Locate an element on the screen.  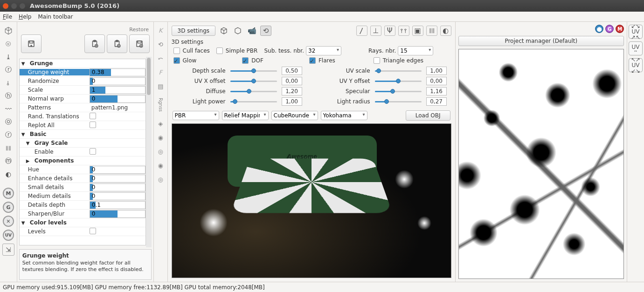
row-enable: Enable is located at coordinates (55, 152).